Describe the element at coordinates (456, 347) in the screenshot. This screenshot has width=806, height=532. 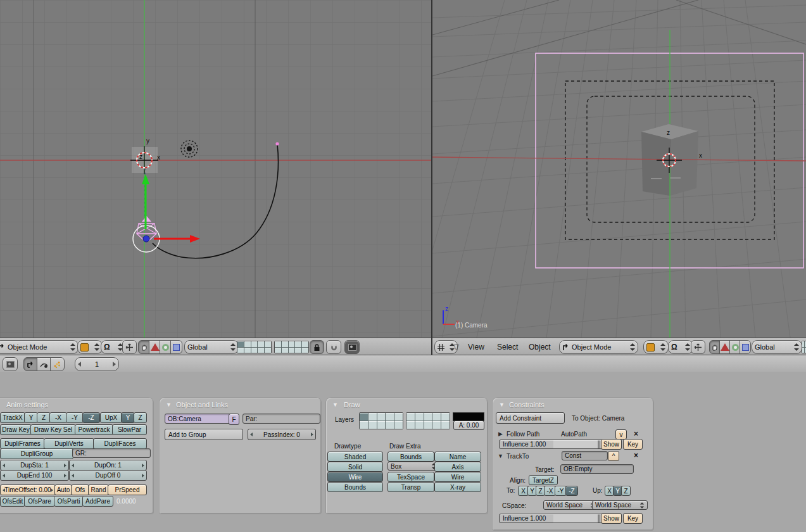
I see `menu-collapse-icon: ▽` at that location.